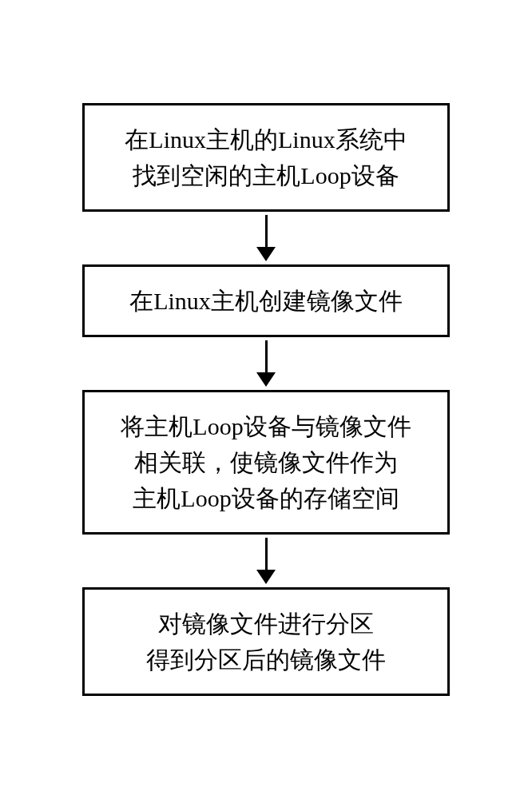  I want to click on step-text: 在Linux主机创建镜像文件, so click(266, 300).